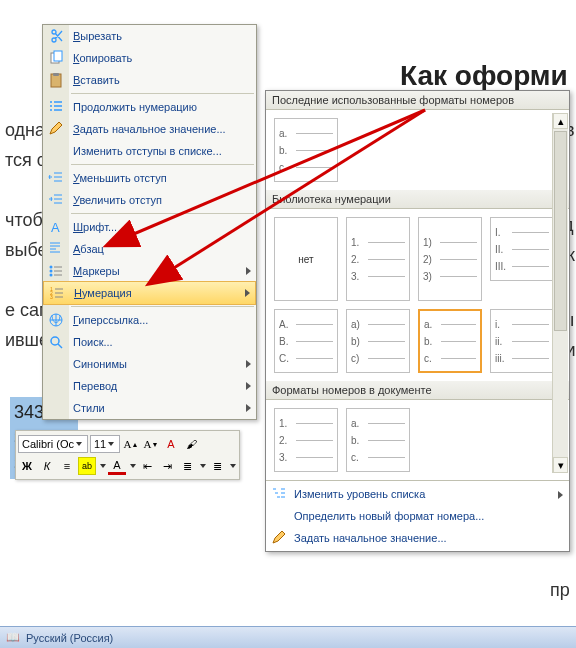 The width and height of the screenshot is (576, 648). What do you see at coordinates (560, 121) in the screenshot?
I see `scroll-up-button: ▴` at bounding box center [560, 121].